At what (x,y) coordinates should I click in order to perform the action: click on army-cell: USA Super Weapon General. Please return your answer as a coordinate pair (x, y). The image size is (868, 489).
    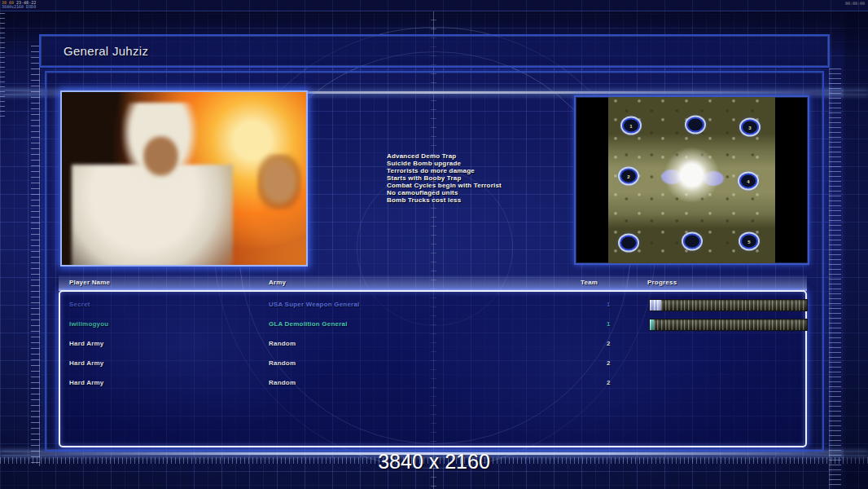
    Looking at the image, I should click on (314, 305).